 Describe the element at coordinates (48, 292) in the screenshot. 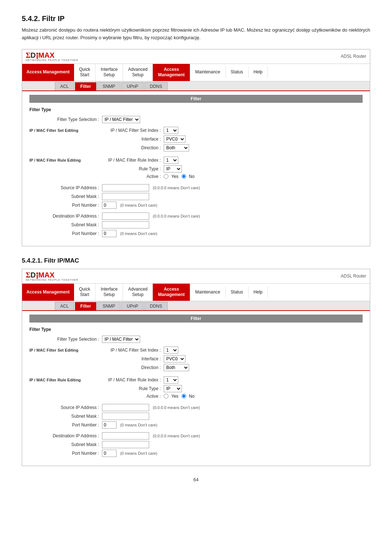

I see `nav-access-management-2: Access Management` at that location.